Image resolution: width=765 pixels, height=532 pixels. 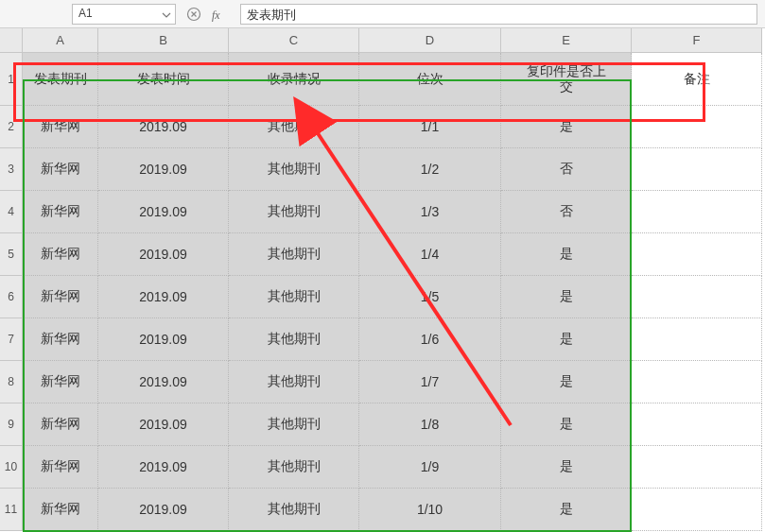 What do you see at coordinates (61, 40) in the screenshot?
I see `column-header-A: A` at bounding box center [61, 40].